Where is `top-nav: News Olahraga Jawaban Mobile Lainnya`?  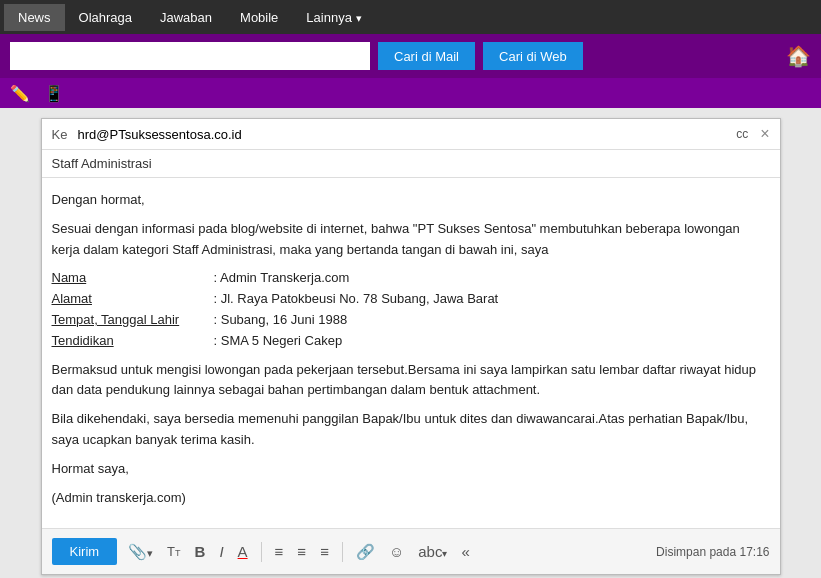 top-nav: News Olahraga Jawaban Mobile Lainnya is located at coordinates (410, 17).